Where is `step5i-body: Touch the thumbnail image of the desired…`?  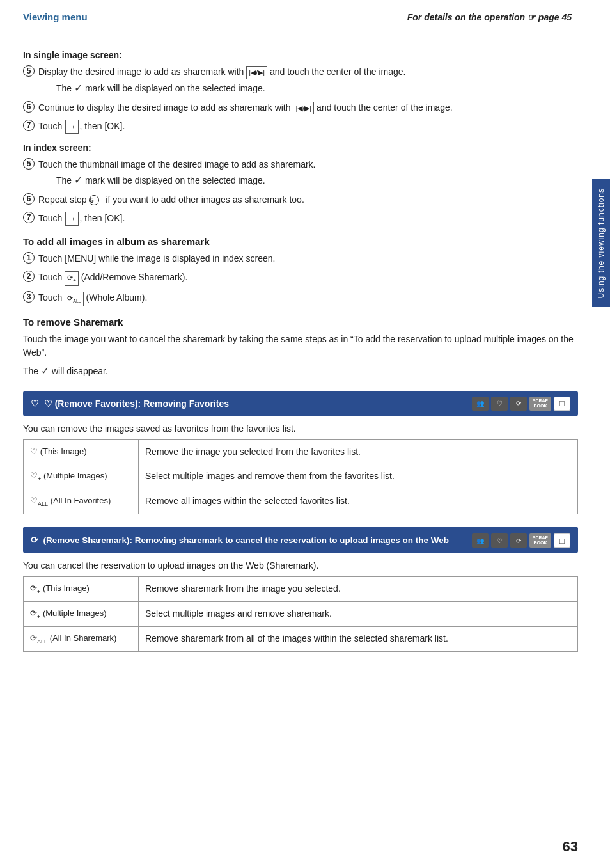
step5i-body: Touch the thumbnail image of the desired… is located at coordinates (308, 173).